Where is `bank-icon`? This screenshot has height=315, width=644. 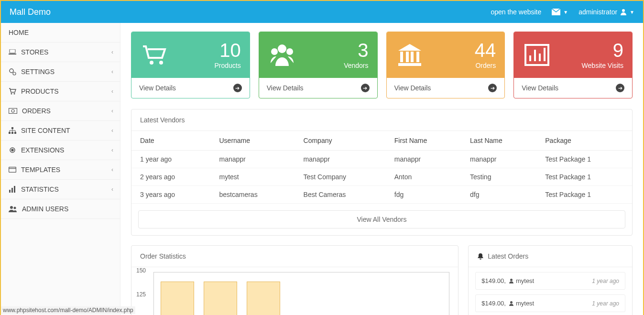 bank-icon is located at coordinates (410, 55).